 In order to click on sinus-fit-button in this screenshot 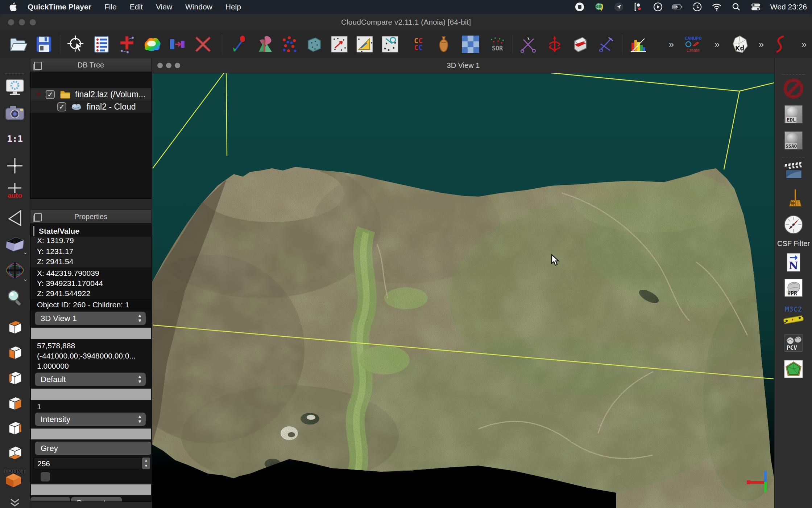, I will do `click(780, 44)`.